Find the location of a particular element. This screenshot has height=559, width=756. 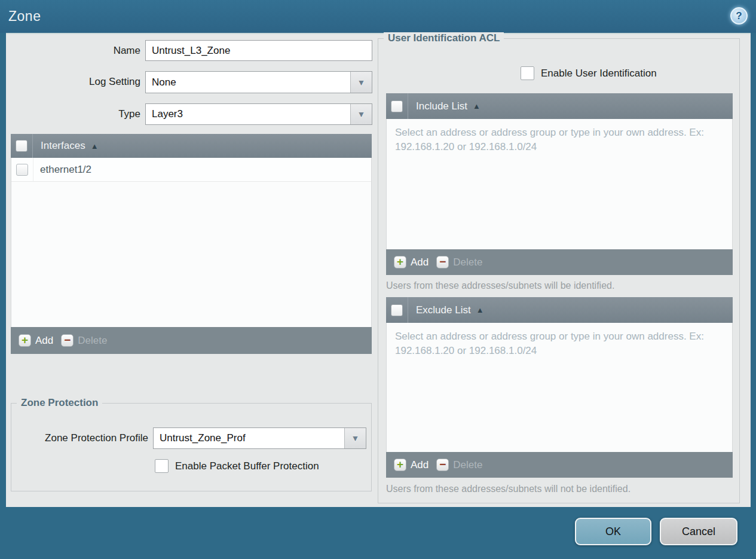

zone-protection-profile-value: Untrust_Zone_Prof is located at coordinates (249, 438).